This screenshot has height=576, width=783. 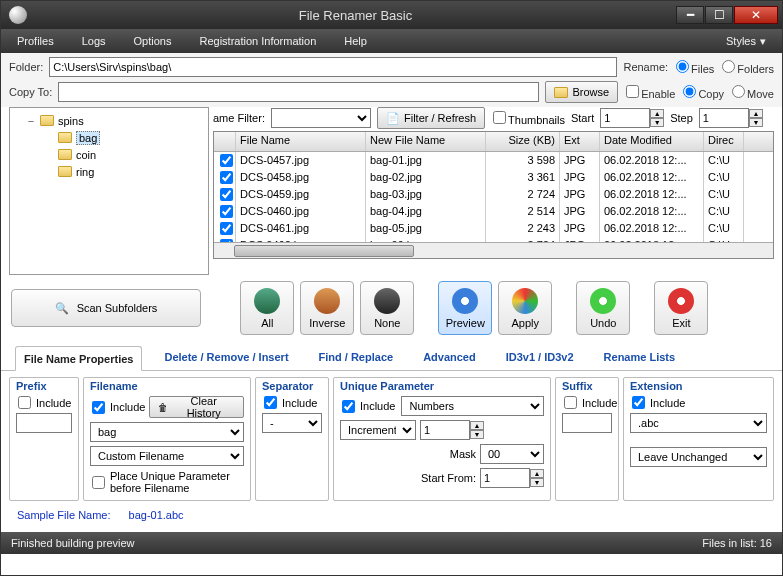 What do you see at coordinates (494, 178) in the screenshot?
I see `table-row: DCS-0458.jpgbag-02.jpg3 361JPG06.02.2018…` at bounding box center [494, 178].